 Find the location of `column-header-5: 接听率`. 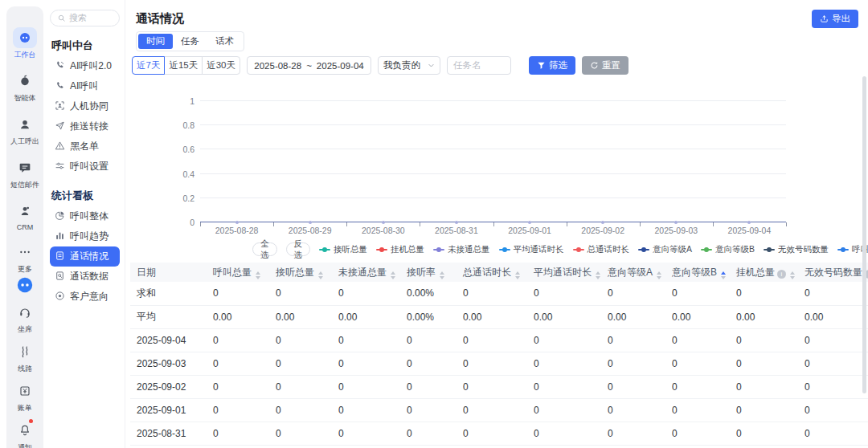

column-header-5: 接听率 is located at coordinates (428, 272).